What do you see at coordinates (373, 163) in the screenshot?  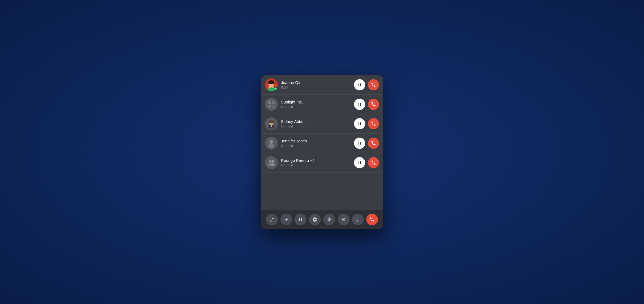 I see `end-icon-rodrigo` at bounding box center [373, 163].